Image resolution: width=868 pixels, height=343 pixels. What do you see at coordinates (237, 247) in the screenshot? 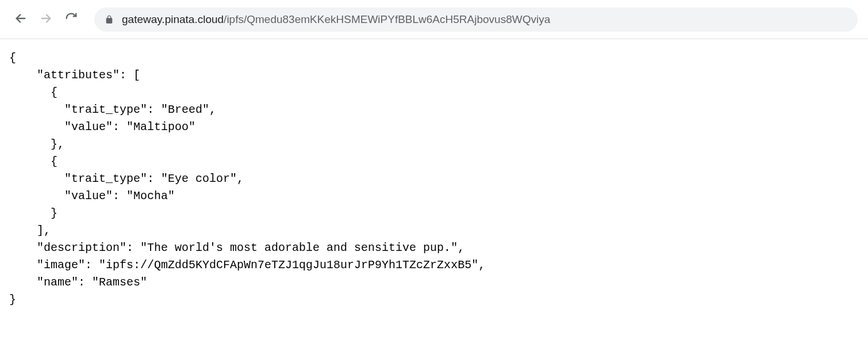
I see `json-line: "description": "The world's most adorabl…` at bounding box center [237, 247].